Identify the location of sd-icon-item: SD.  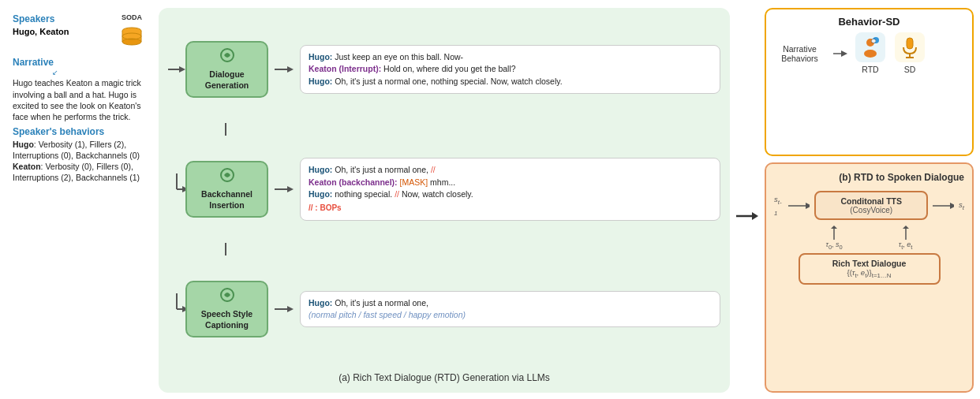
(910, 54).